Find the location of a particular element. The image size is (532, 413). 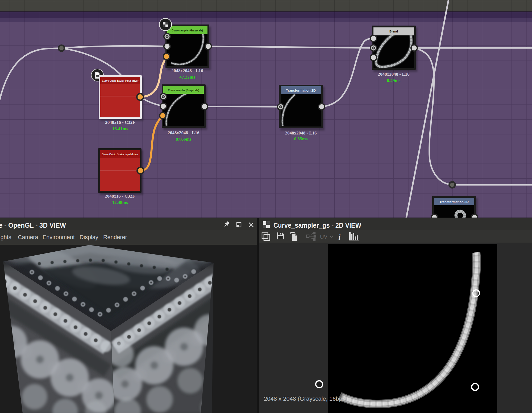

svg-text: 87.66ms is located at coordinates (184, 139).